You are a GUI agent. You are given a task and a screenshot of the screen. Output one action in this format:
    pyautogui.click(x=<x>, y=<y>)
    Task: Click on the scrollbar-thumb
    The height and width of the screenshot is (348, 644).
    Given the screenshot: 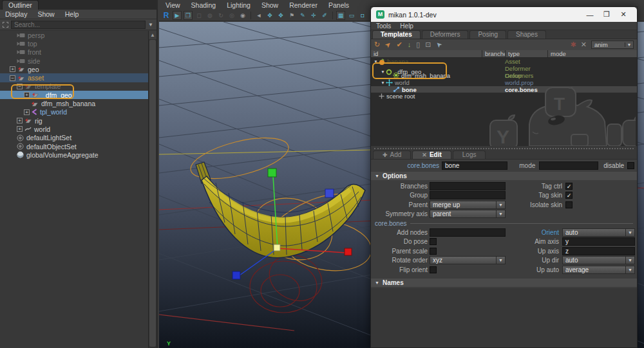 What is the action you would take?
    pyautogui.click(x=153, y=193)
    